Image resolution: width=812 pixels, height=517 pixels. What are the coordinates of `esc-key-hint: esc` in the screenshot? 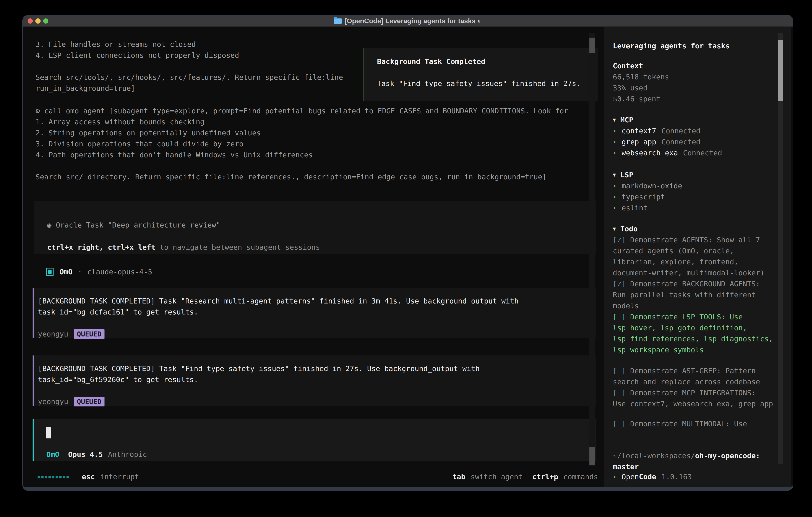 It's located at (88, 477).